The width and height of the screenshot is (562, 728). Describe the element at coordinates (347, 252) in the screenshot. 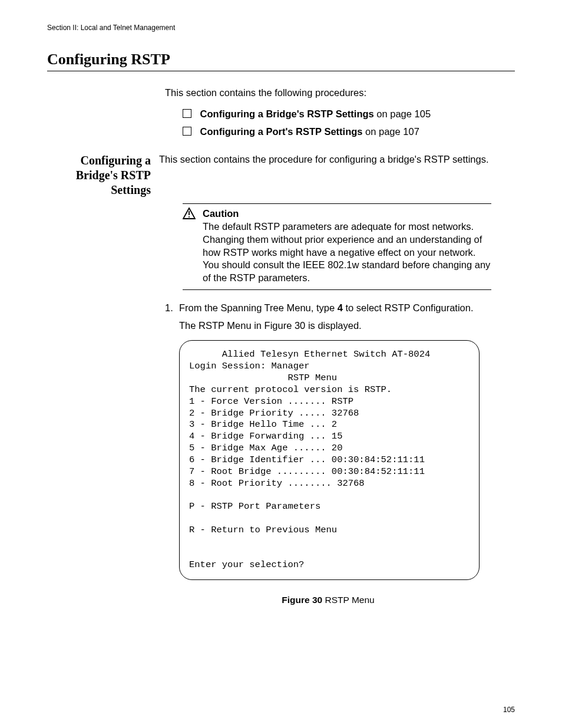

I see `caution-text: The default RSTP parameters are adequate…` at that location.